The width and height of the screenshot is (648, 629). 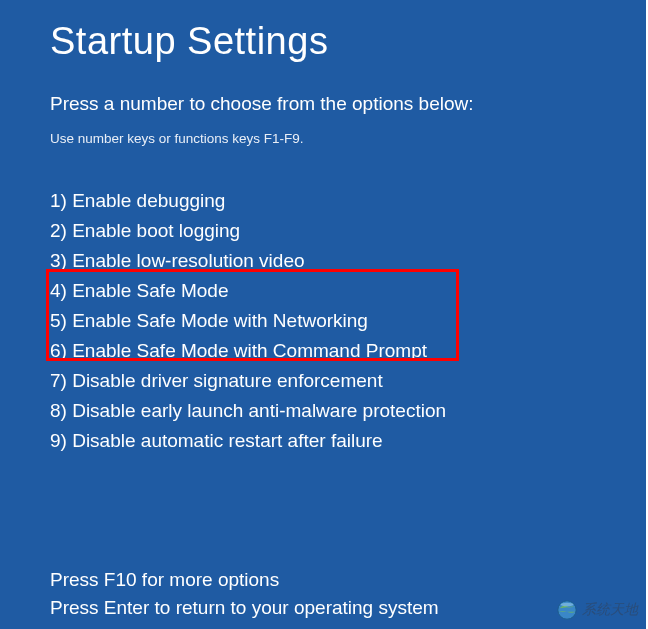 I want to click on watermark: 系统天地, so click(x=597, y=610).